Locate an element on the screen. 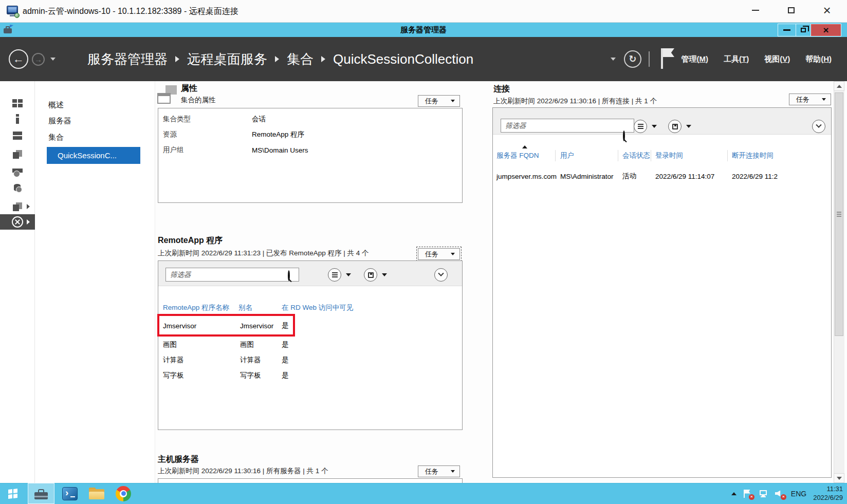  sidebar-item-overview: 概述 is located at coordinates (56, 105).